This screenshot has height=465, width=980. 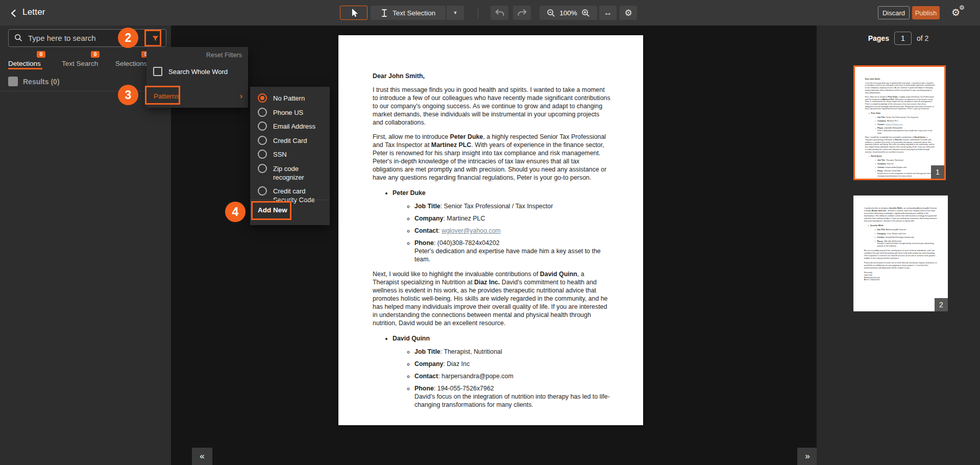 What do you see at coordinates (807, 456) in the screenshot?
I see `collapse-right-panel-button: »` at bounding box center [807, 456].